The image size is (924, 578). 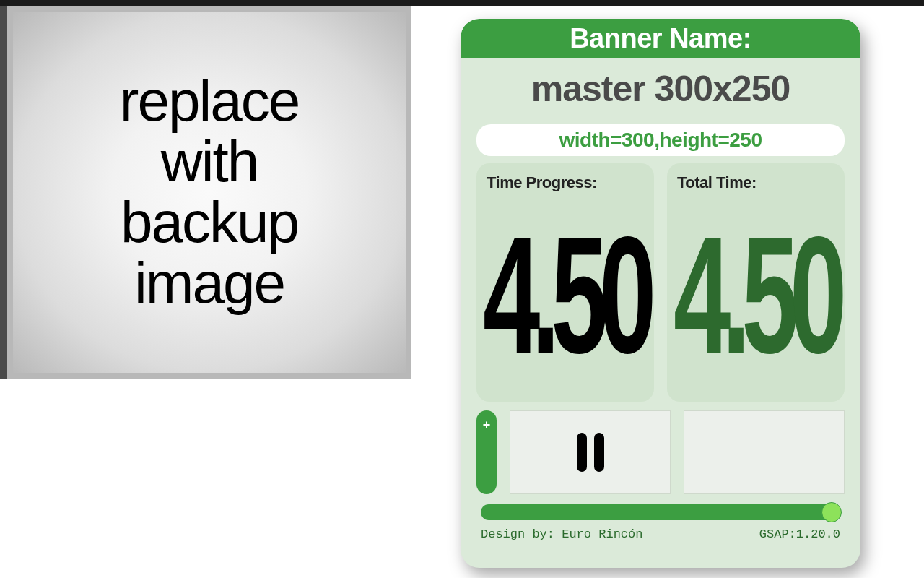 I want to click on progress-slider, so click(x=661, y=512).